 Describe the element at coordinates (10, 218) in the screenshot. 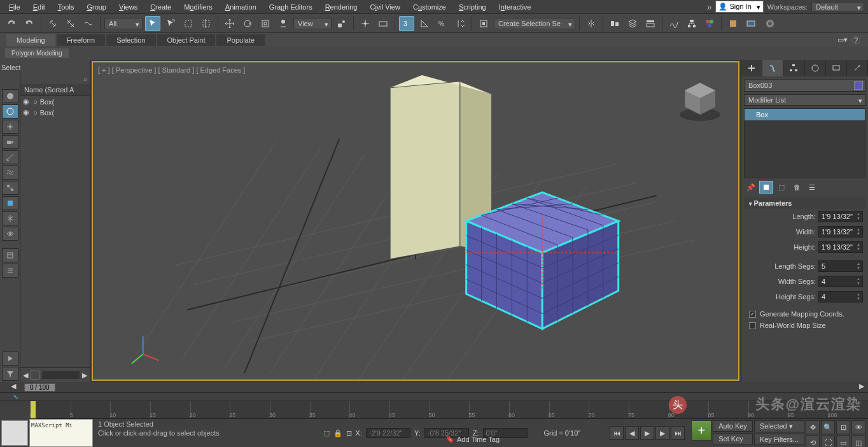

I see `display-frozen-icon` at that location.